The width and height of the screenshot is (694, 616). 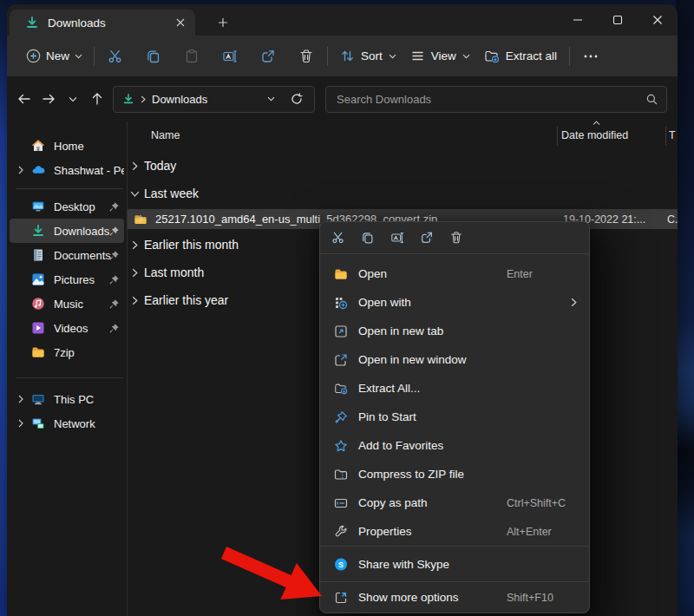 I want to click on menu-item-label: Properties, so click(x=385, y=531).